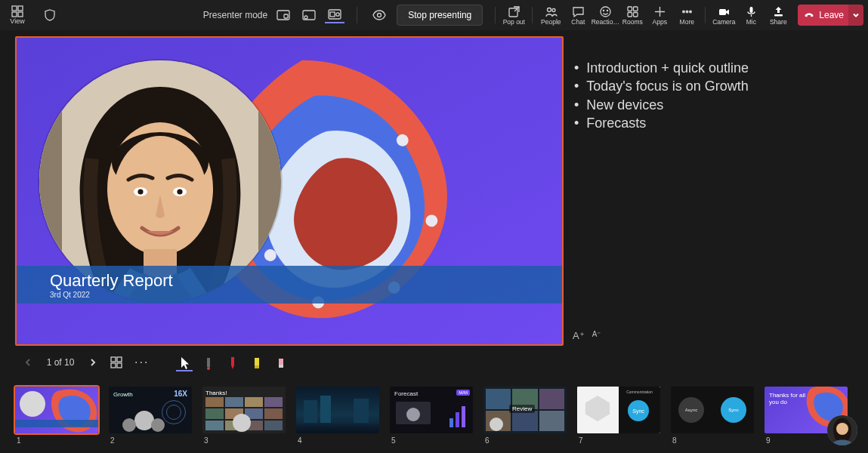 Image resolution: width=868 pixels, height=453 pixels. What do you see at coordinates (579, 335) in the screenshot?
I see `font-increase-button: A⁺` at bounding box center [579, 335].